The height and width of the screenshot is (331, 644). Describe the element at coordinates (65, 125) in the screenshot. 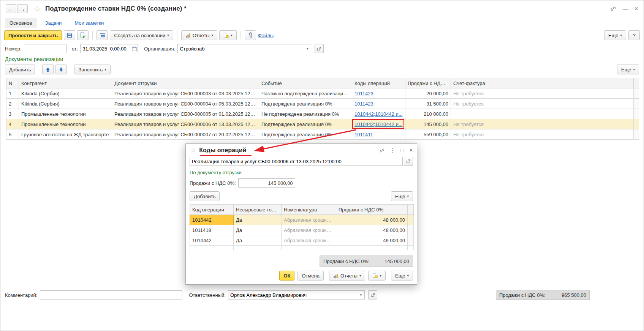

I see `cell-contractor: Промышленные технологии` at that location.